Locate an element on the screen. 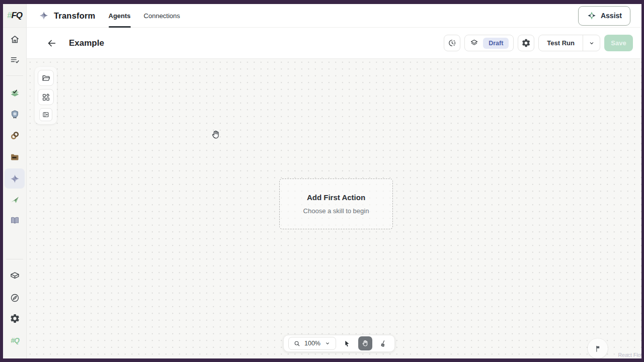  zoom-dropdown: 100% is located at coordinates (312, 343).